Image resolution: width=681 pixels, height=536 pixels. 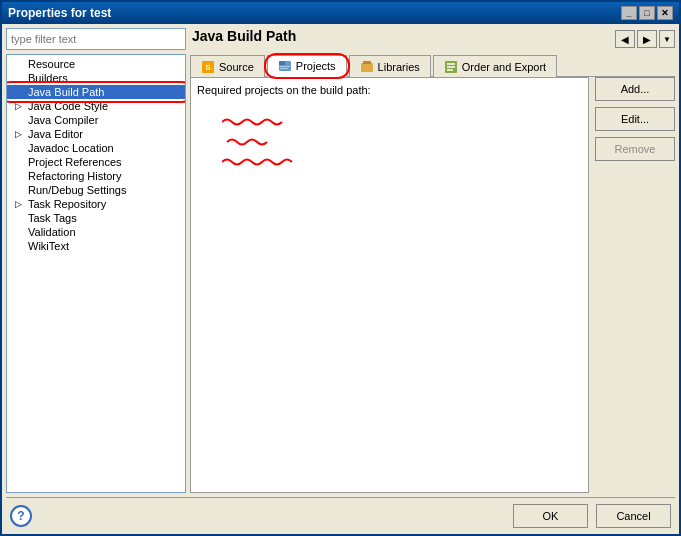 What do you see at coordinates (96, 92) in the screenshot?
I see `sidebar-item-java-build-path: Java Build Path` at bounding box center [96, 92].